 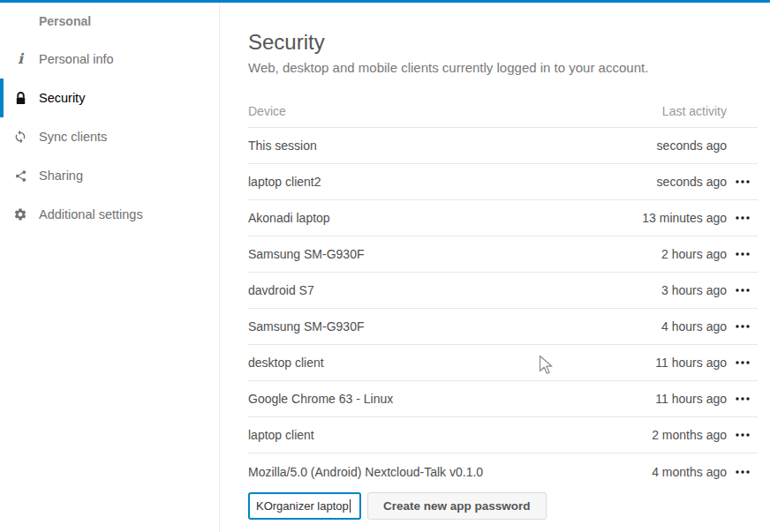 What do you see at coordinates (694, 290) in the screenshot?
I see `last-activity: 3 hours ago` at bounding box center [694, 290].